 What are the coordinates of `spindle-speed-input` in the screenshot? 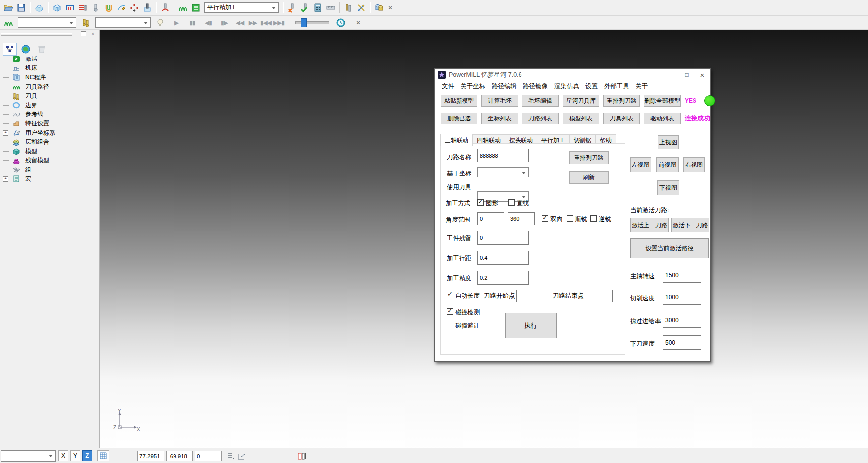 It's located at (682, 275).